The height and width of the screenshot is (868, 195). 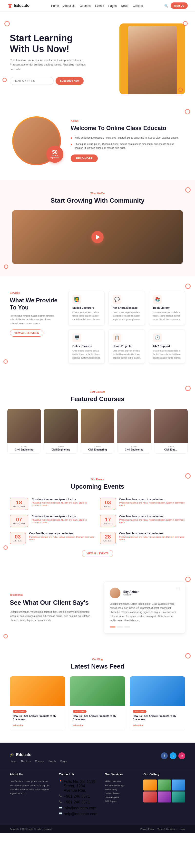 I want to click on footer-nav-courses: Courses, so click(x=40, y=761).